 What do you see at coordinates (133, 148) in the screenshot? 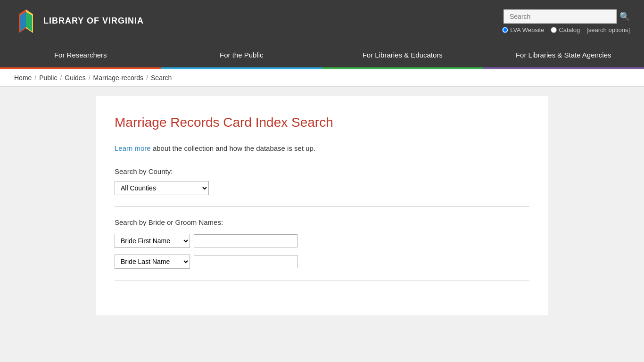
I see `learn-more-link: Learn more` at bounding box center [133, 148].